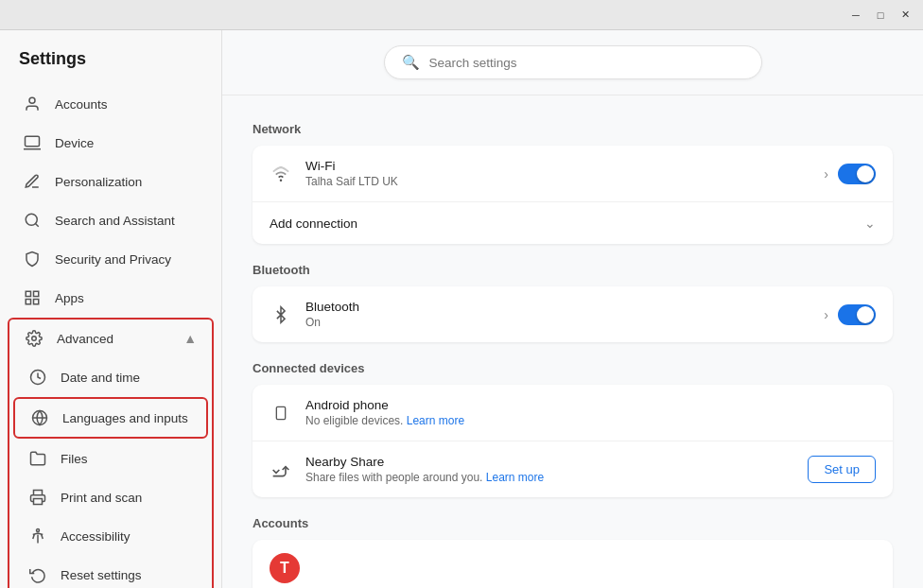 The image size is (923, 588). I want to click on android-phone-row: Android phone No eligible devices. Learn…, so click(573, 413).